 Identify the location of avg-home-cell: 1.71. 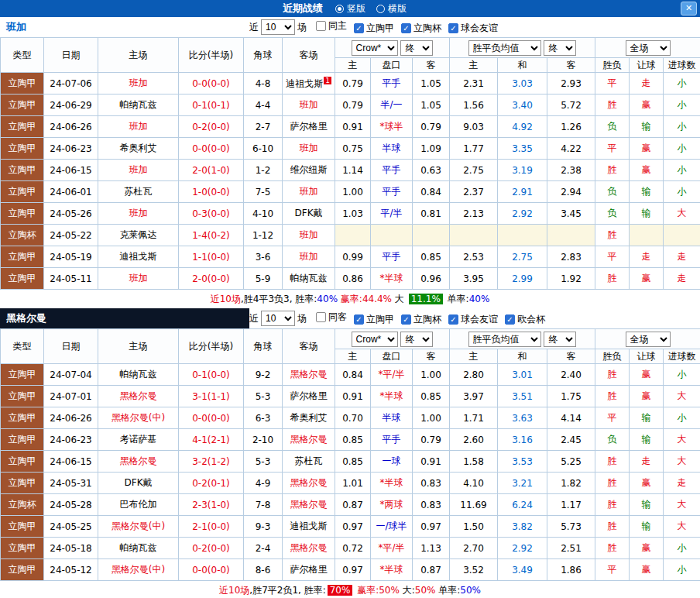
(474, 418).